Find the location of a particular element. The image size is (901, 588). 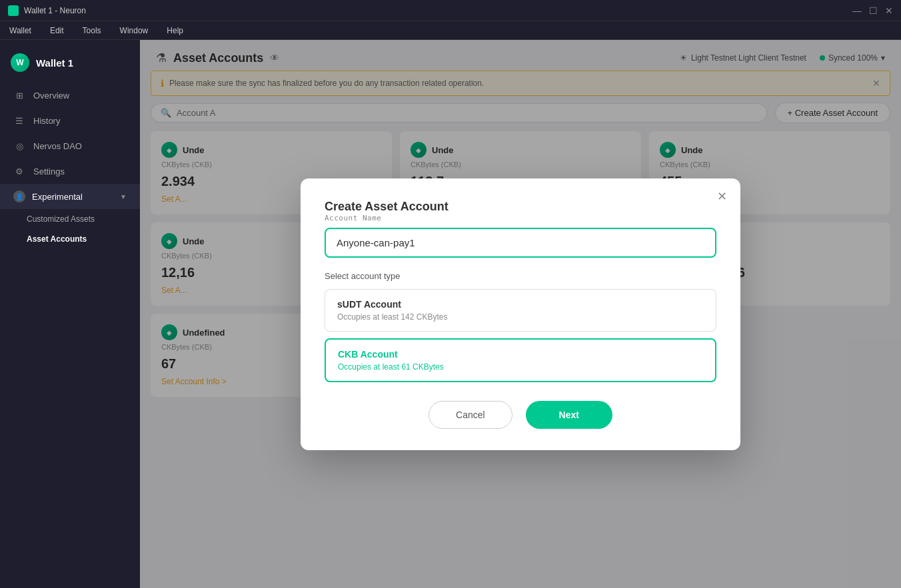

ckb-account-desc: Occupies at least 61 CKBytes is located at coordinates (520, 367).